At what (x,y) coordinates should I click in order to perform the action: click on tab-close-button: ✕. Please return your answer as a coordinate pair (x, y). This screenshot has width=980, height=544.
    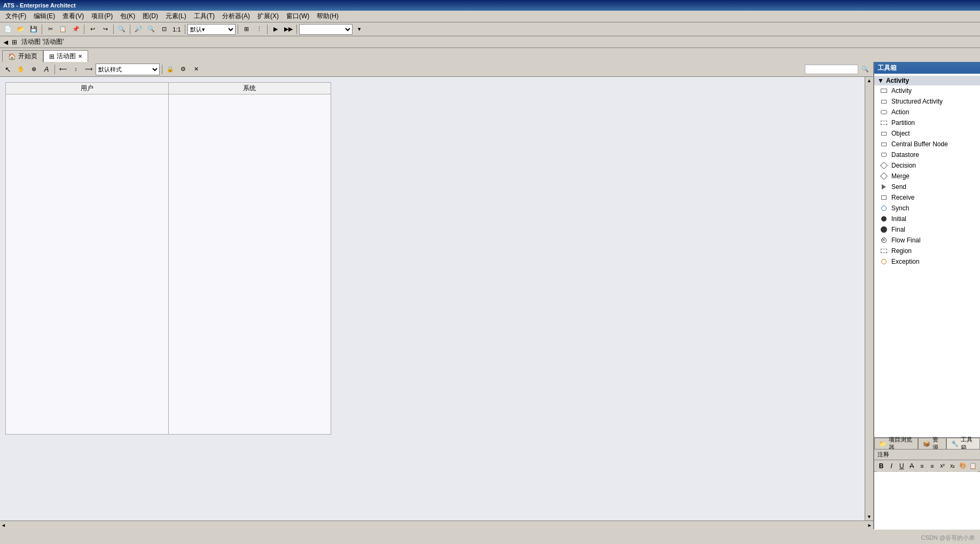
    Looking at the image, I should click on (80, 57).